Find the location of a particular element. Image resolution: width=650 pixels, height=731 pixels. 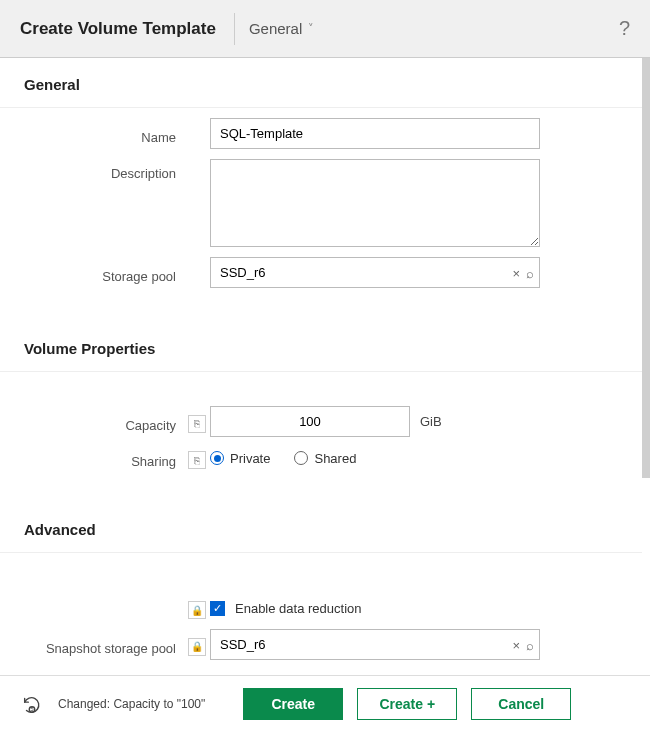

section-heading-general: General is located at coordinates (321, 82).